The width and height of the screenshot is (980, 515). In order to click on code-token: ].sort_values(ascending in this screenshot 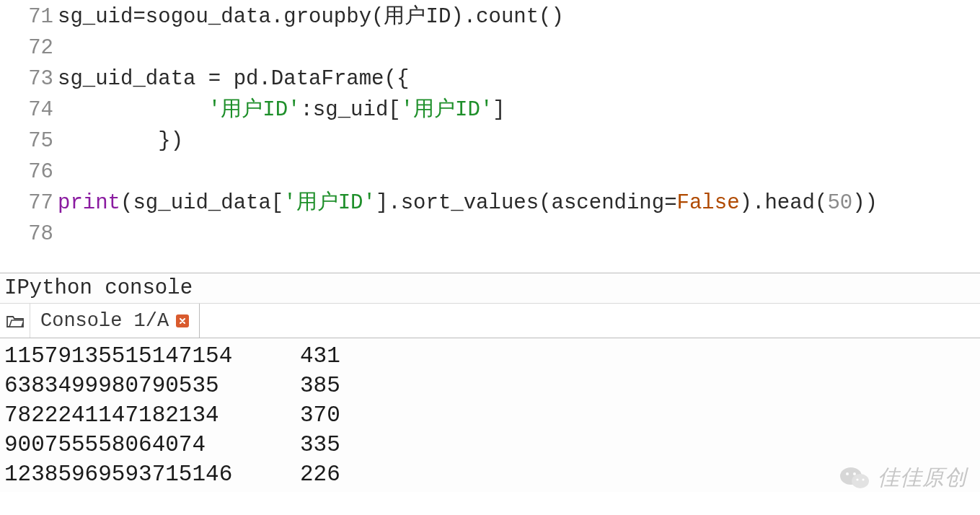, I will do `click(520, 203)`.